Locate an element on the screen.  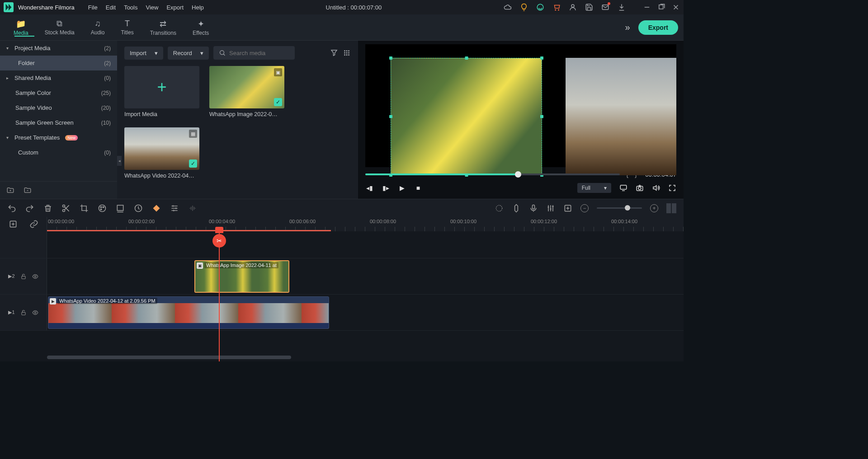
speed-icon is located at coordinates (138, 208).